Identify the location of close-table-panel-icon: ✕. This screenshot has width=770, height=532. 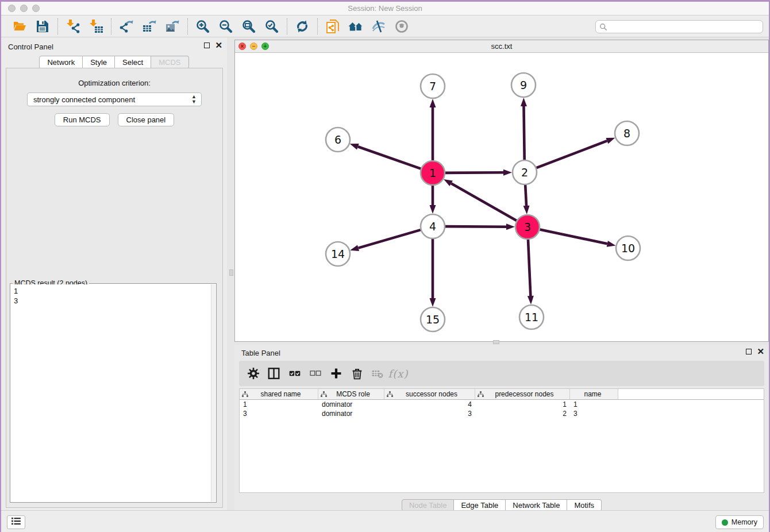
(761, 352).